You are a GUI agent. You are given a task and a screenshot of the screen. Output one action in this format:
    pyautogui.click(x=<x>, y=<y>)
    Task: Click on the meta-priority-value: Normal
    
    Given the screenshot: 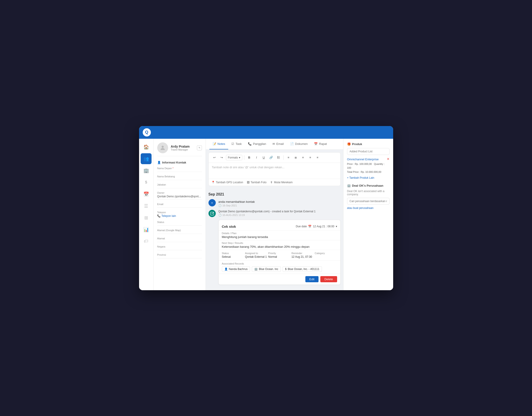 What is the action you would take?
    pyautogui.click(x=279, y=257)
    